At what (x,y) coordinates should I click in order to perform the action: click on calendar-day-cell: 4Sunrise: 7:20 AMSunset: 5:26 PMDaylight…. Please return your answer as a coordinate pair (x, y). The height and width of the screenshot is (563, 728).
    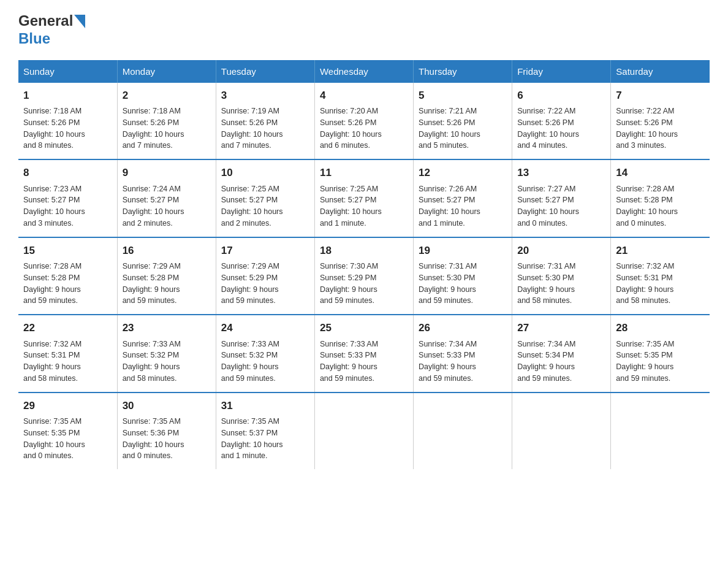
    Looking at the image, I should click on (364, 121).